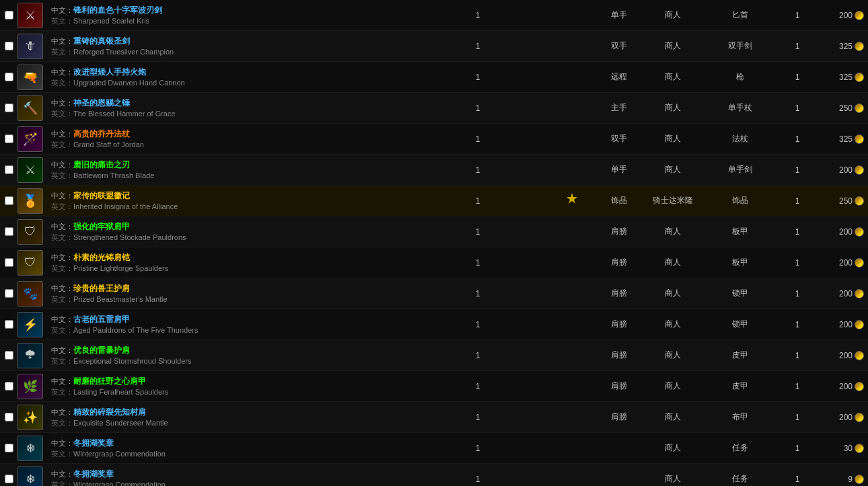 The image size is (868, 486). What do you see at coordinates (102, 41) in the screenshot?
I see `item-name-cn: 重铸的真银圣剑` at bounding box center [102, 41].